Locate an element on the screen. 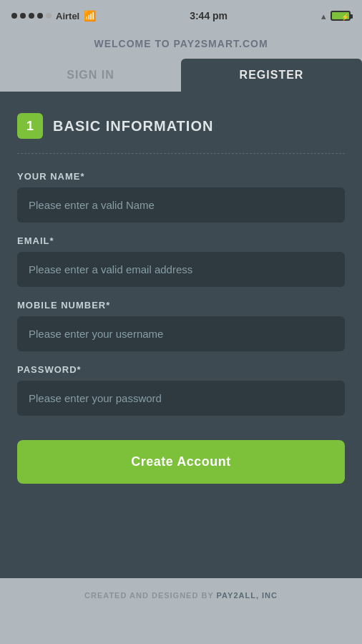 The width and height of the screenshot is (362, 644). email-input is located at coordinates (181, 269).